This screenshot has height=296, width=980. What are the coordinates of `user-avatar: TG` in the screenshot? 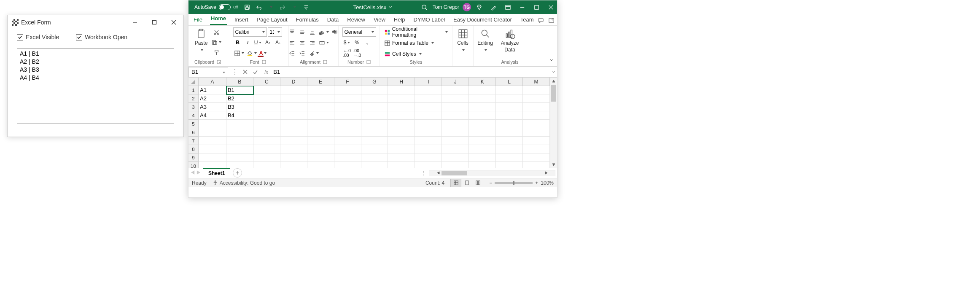 It's located at (467, 7).